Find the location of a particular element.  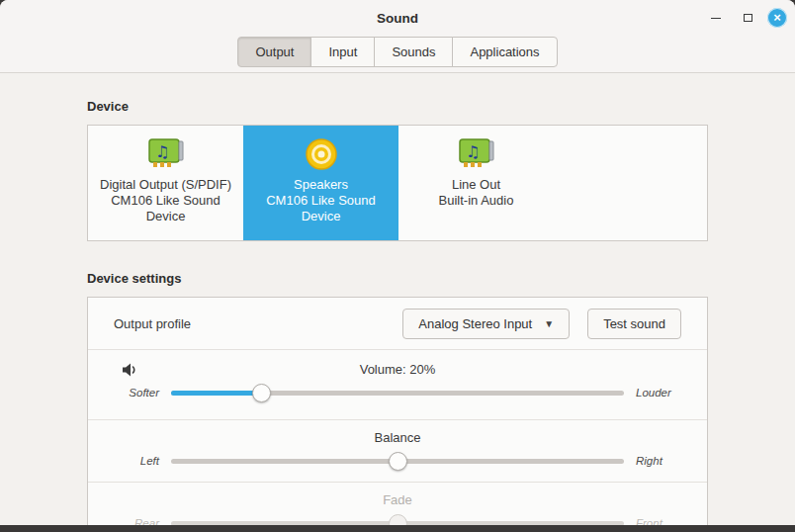

balance-slider-handle is located at coordinates (398, 461).